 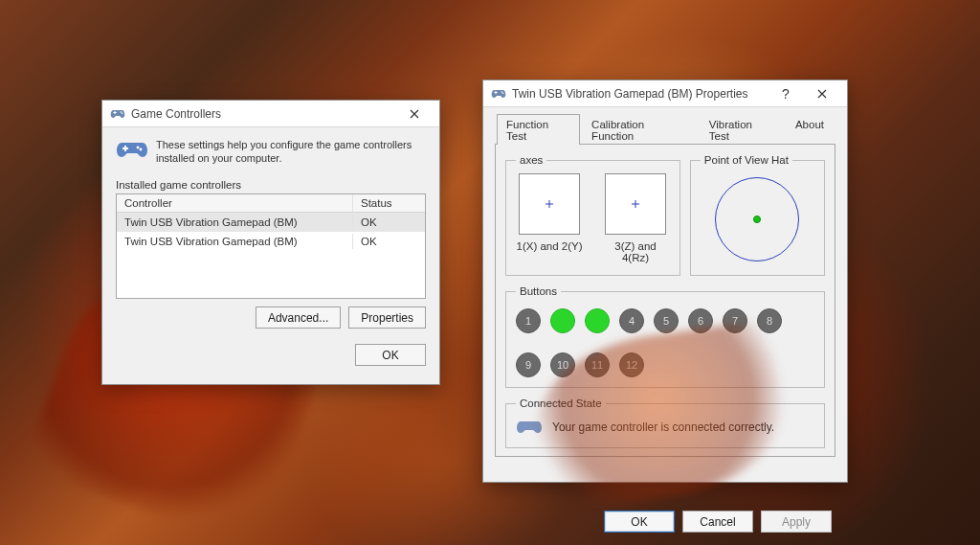 I want to click on controllers-list: Controller Status Twin USB Vibration Gam…, so click(x=271, y=246).